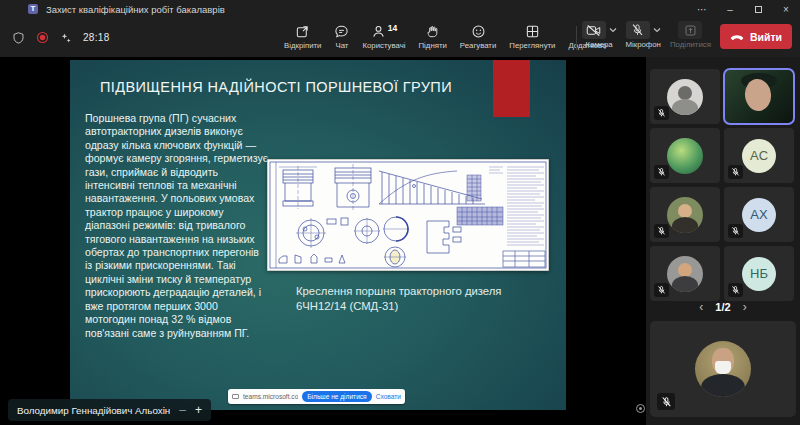 Image resolution: width=800 pixels, height=425 pixels. Describe the element at coordinates (759, 156) in the screenshot. I see `participant-tile: AC` at that location.